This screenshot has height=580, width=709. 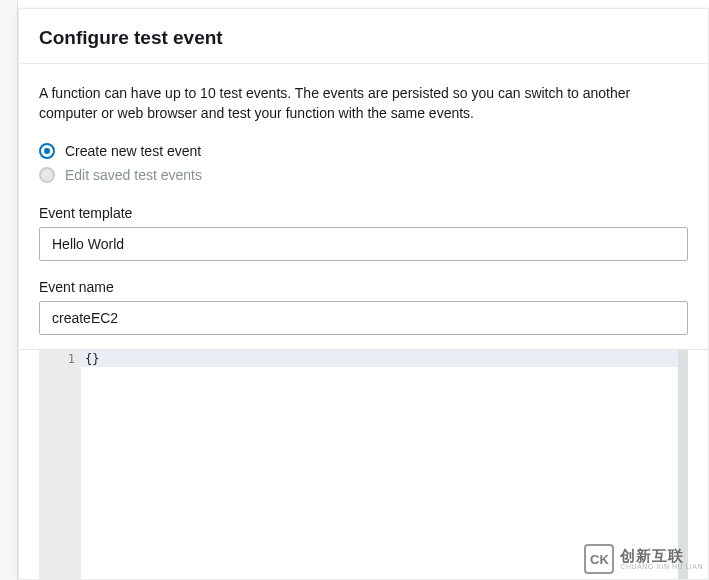 I want to click on radio-edit-label: Edit saved test events, so click(x=134, y=175).